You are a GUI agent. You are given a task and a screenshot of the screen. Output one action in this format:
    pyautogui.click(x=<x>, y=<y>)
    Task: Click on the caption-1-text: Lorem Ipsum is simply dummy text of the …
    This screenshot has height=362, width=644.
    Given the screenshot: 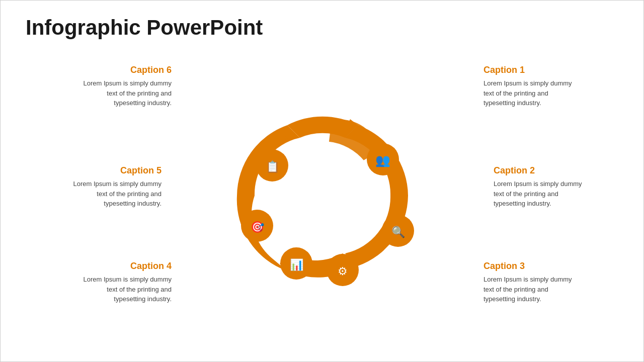 What is the action you would take?
    pyautogui.click(x=531, y=94)
    